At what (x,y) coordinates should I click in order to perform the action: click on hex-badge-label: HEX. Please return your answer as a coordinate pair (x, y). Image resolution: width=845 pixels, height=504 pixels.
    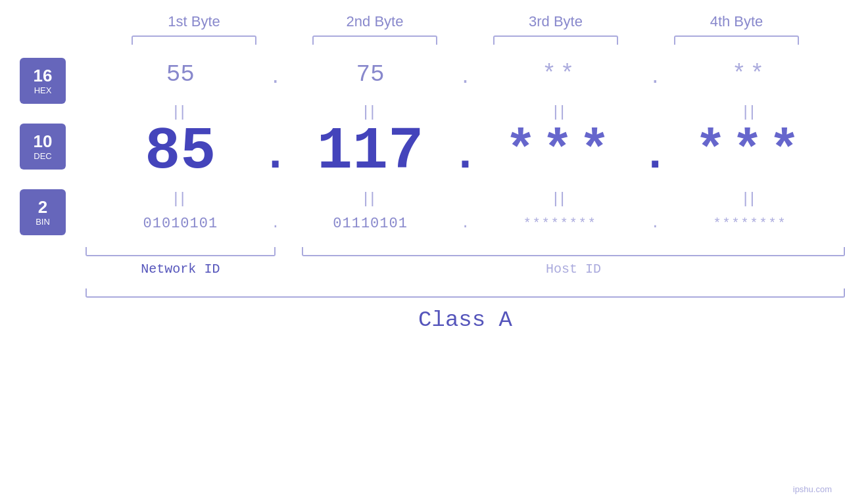
    Looking at the image, I should click on (43, 91).